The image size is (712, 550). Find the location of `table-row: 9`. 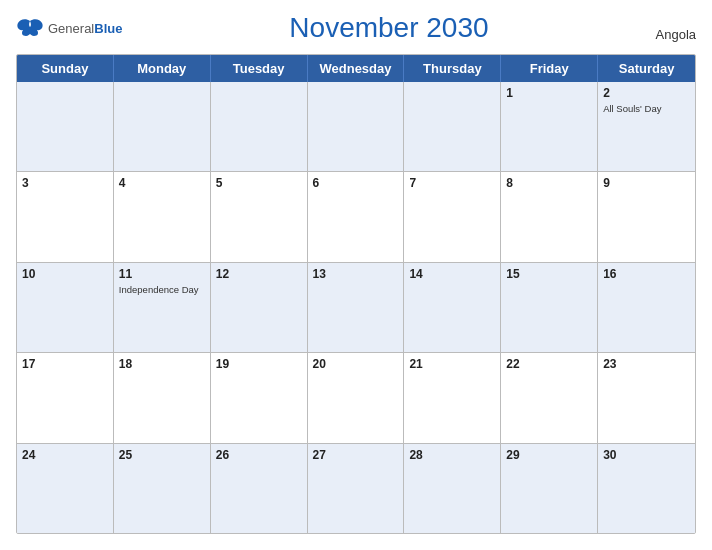

table-row: 9 is located at coordinates (646, 216).